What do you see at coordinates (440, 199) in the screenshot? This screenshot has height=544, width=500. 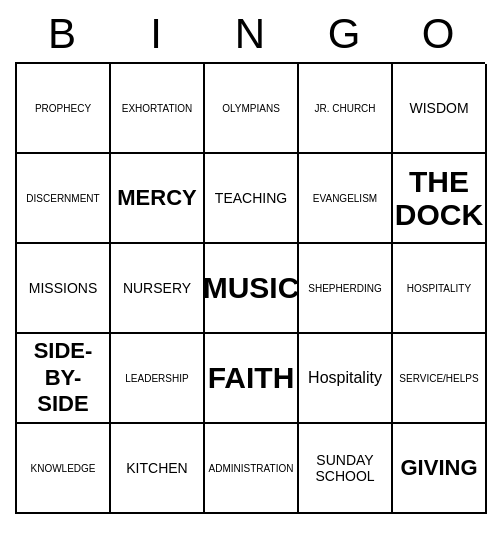 I see `cell-9: THE DOCK` at bounding box center [440, 199].